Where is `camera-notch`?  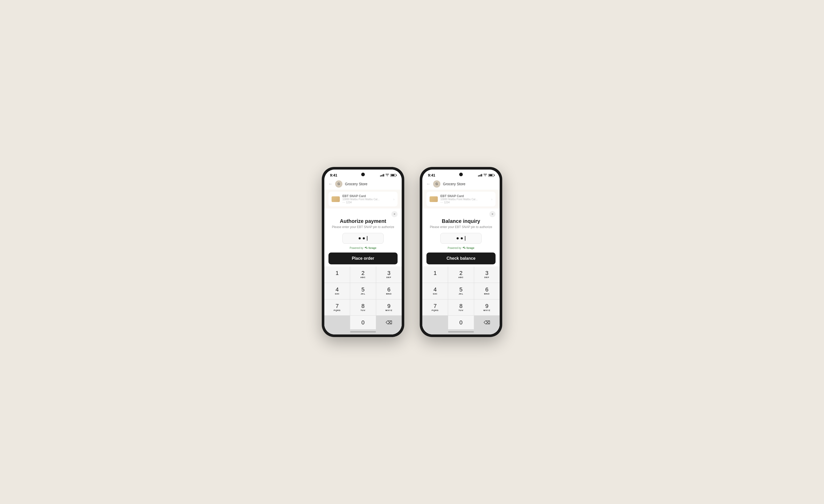
camera-notch is located at coordinates (363, 174).